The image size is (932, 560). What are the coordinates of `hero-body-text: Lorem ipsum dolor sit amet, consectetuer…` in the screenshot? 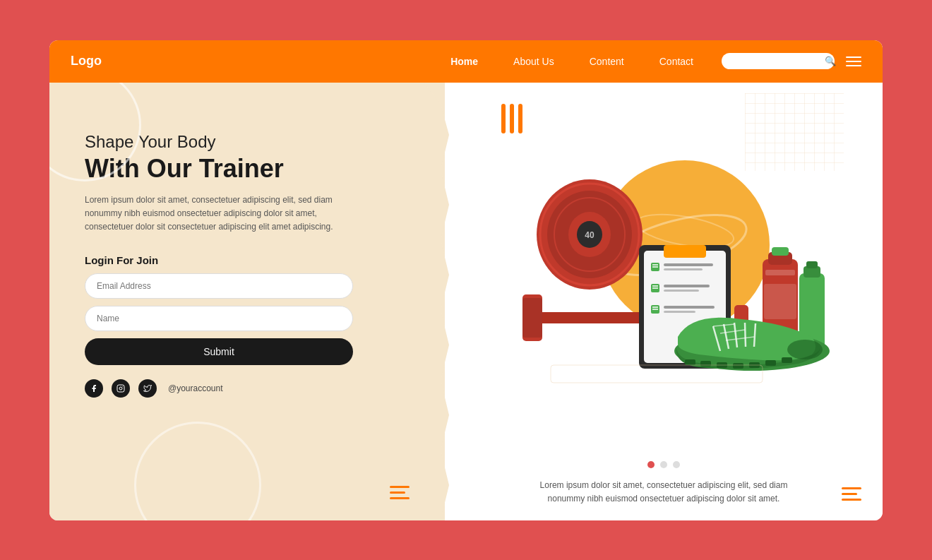 It's located at (215, 214).